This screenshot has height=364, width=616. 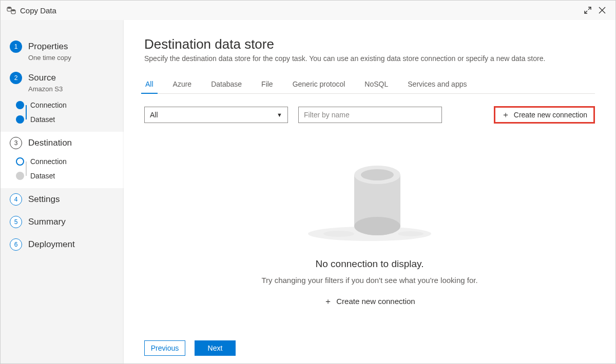 What do you see at coordinates (437, 85) in the screenshot?
I see `tab-services-apps: Services and apps` at bounding box center [437, 85].